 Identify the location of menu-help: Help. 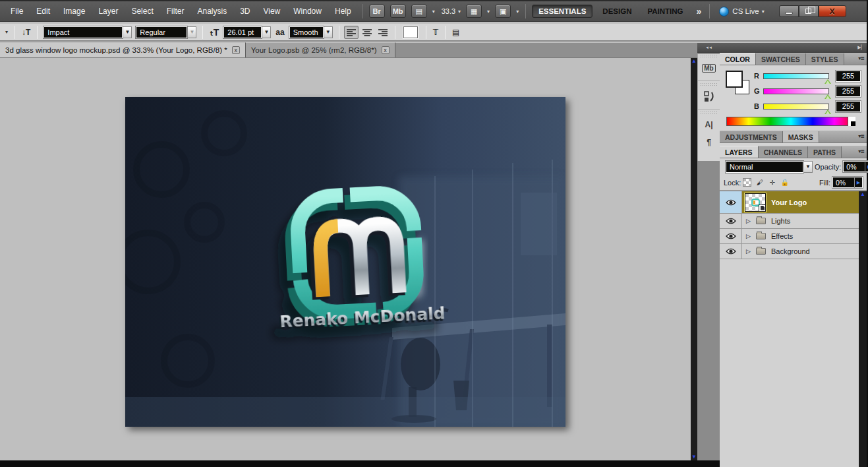
(343, 11).